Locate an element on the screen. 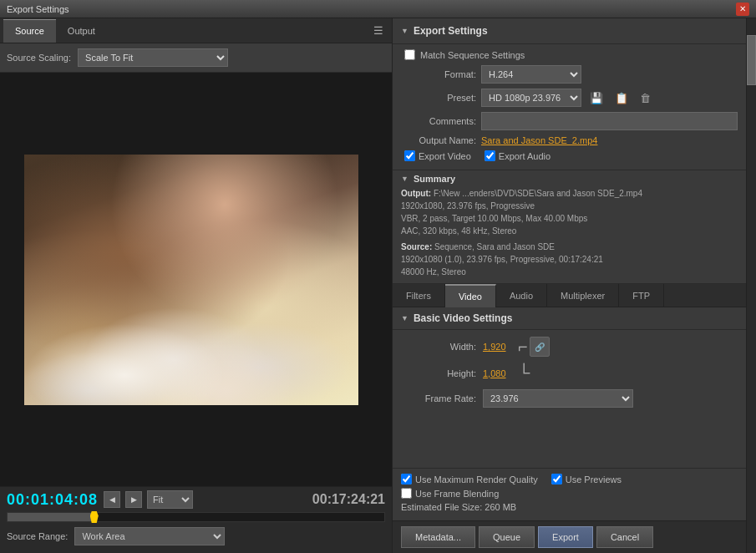 The width and height of the screenshot is (756, 553). close-button: ✕ is located at coordinates (743, 9).